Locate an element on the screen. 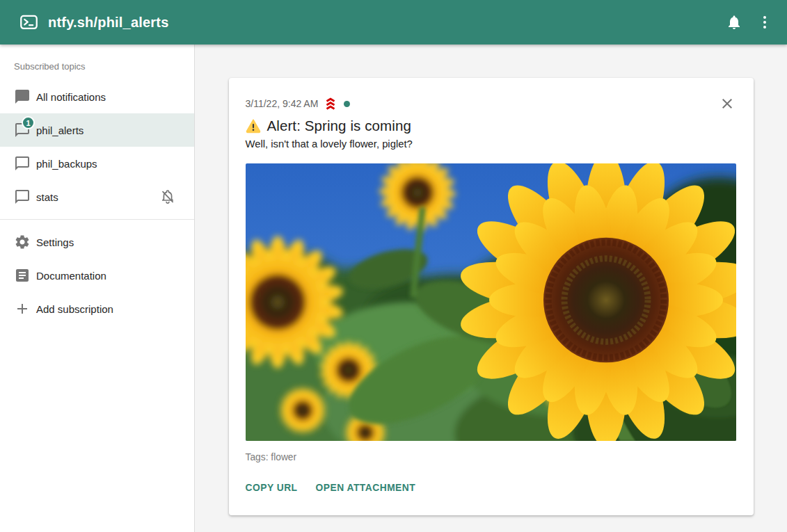  bell-off-icon is located at coordinates (168, 197).